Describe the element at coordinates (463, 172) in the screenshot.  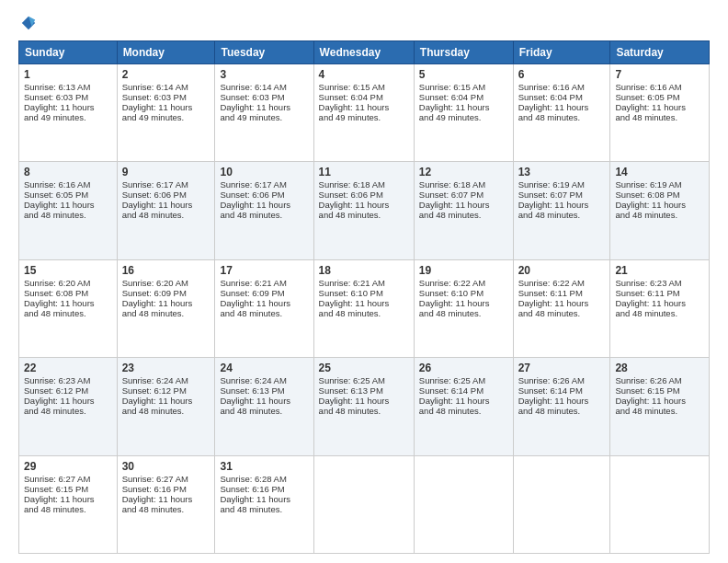
I see `day-number: 12` at that location.